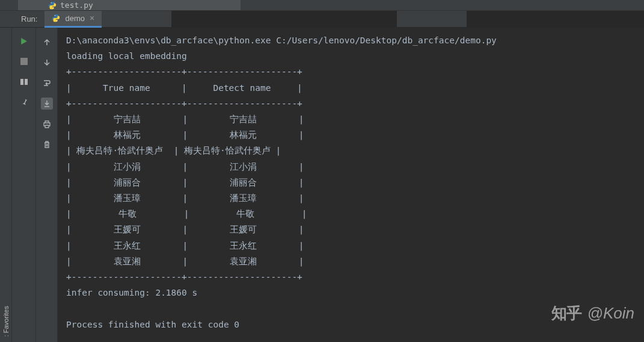  Describe the element at coordinates (47, 63) in the screenshot. I see `down-arrow-button` at that location.